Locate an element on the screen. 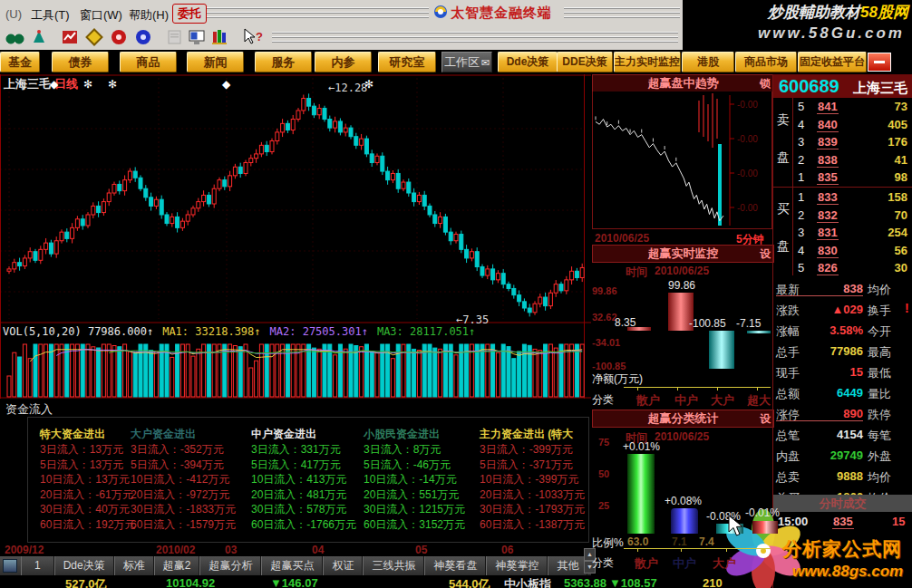 Image resolution: width=912 pixels, height=588 pixels. tab-服务: 服务 is located at coordinates (283, 62).